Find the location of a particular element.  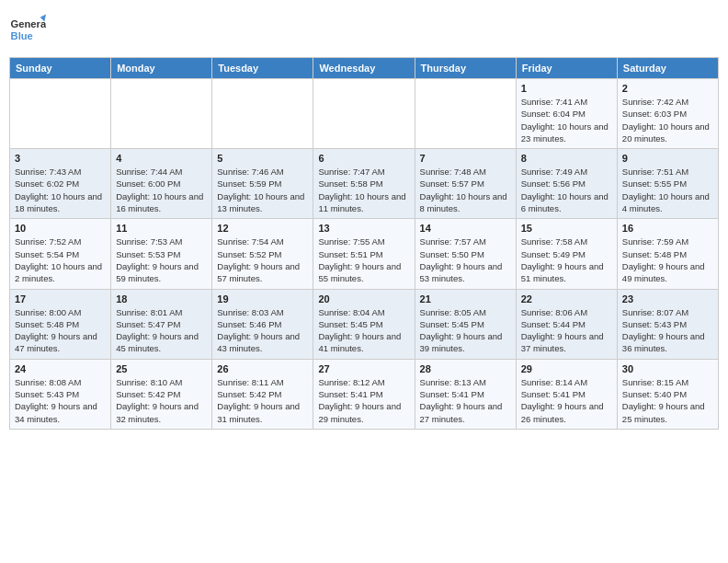

day-number: 12 is located at coordinates (263, 228).